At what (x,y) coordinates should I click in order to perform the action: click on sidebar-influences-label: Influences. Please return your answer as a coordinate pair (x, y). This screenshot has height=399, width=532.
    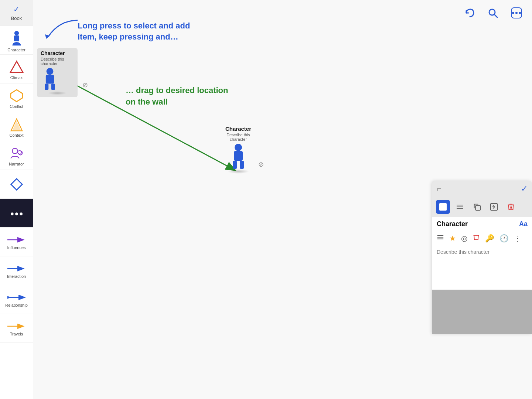
    Looking at the image, I should click on (16, 248).